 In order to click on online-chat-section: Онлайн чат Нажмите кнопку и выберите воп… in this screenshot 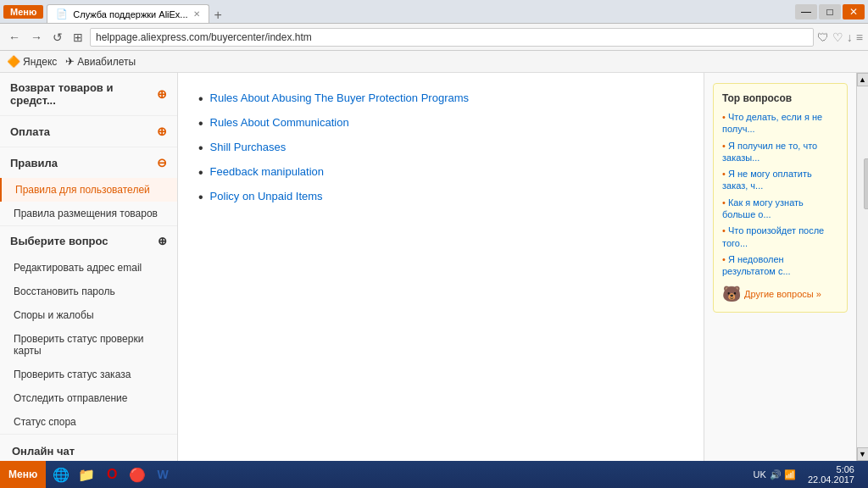, I will do `click(88, 447)`.